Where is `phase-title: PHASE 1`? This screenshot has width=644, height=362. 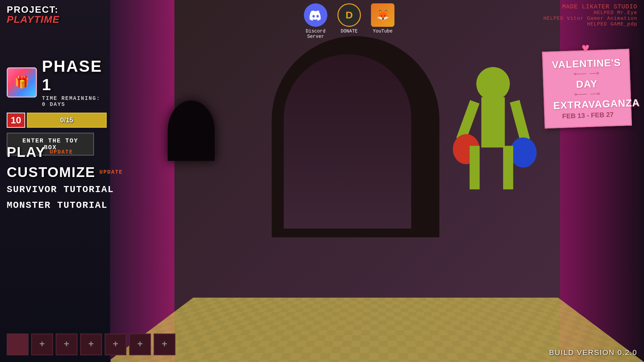
phase-title: PHASE 1 is located at coordinates (74, 75).